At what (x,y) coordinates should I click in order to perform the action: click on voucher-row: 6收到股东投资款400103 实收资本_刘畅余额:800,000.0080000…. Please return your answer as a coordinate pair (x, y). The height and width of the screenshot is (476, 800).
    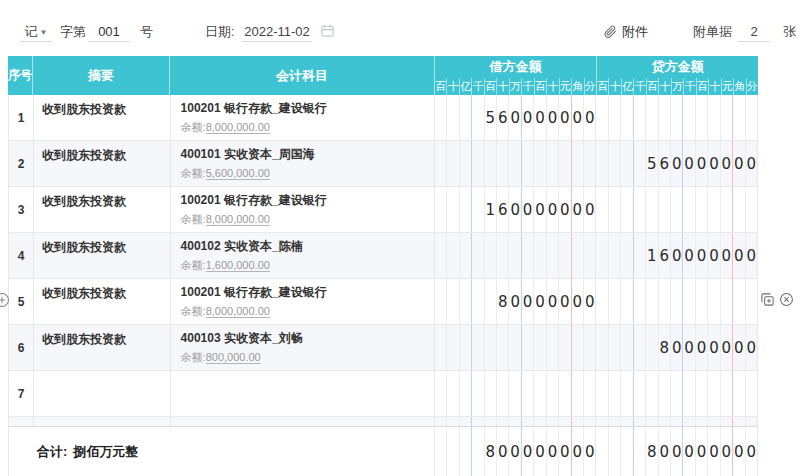
    Looking at the image, I should click on (383, 348).